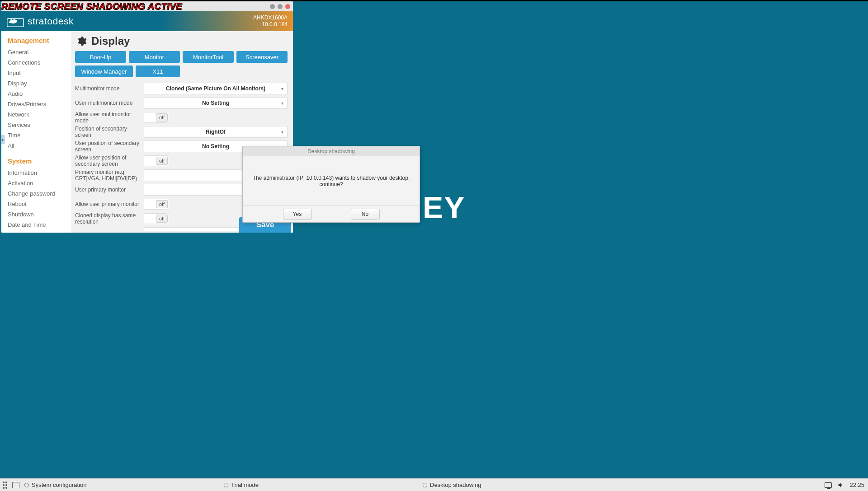  What do you see at coordinates (15, 21) in the screenshot?
I see `stratodesk-logo-icon` at bounding box center [15, 21].